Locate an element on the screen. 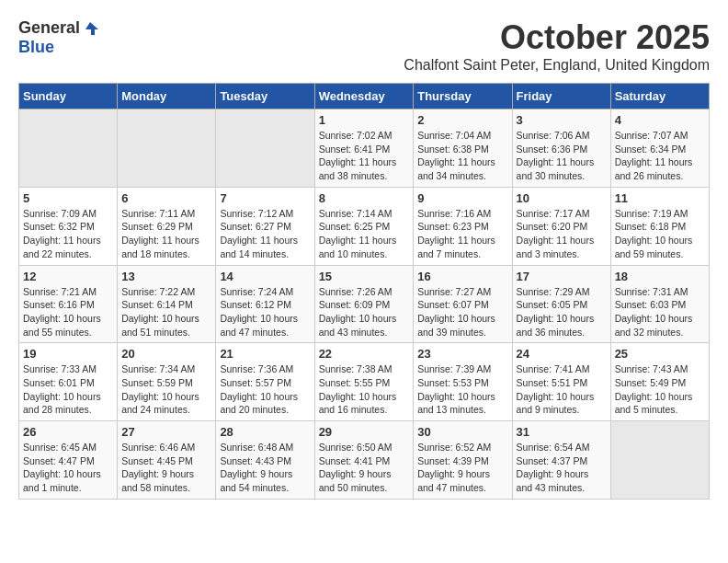 This screenshot has width=728, height=563. day-info: Sunrise: 7:04 AM Sunset: 6:38 PM Dayligh… is located at coordinates (462, 156).